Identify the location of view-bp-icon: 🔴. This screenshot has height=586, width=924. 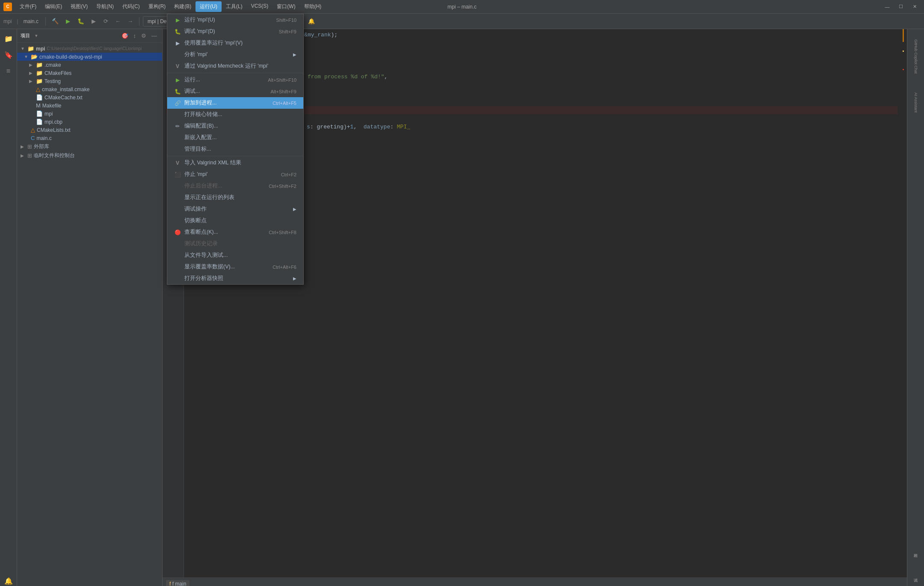
(178, 232).